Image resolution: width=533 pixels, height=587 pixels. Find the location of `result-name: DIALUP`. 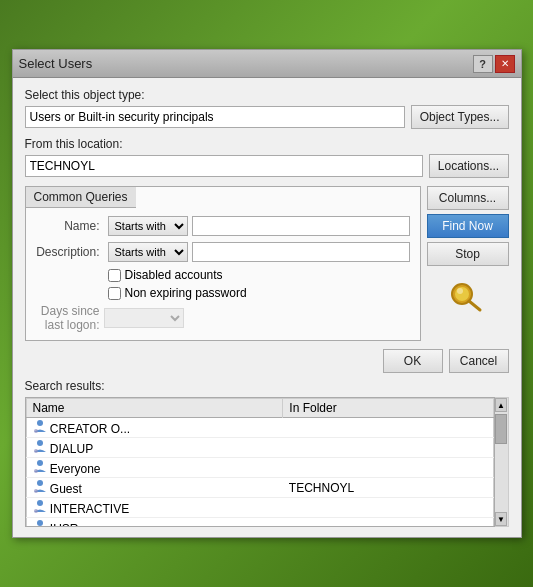

result-name: DIALUP is located at coordinates (154, 448).